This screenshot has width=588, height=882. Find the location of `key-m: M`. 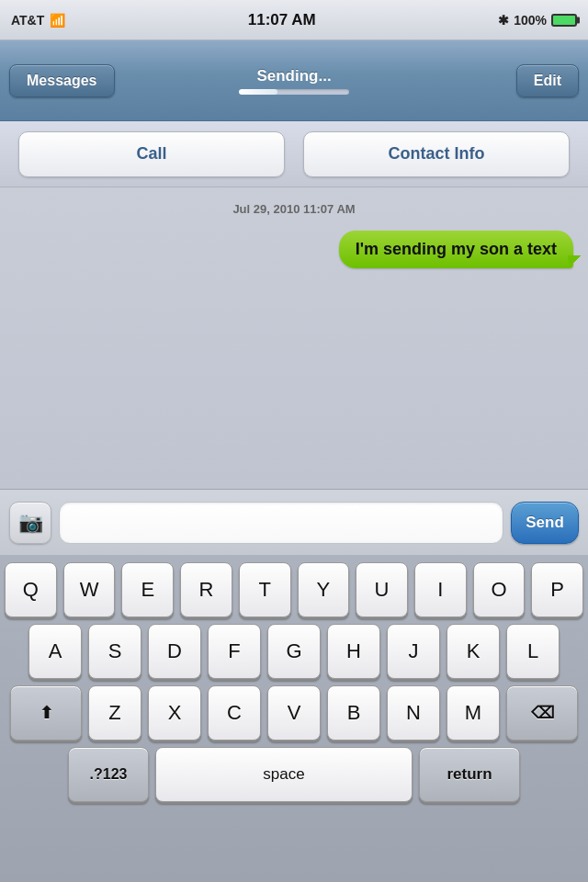

key-m: M is located at coordinates (473, 713).